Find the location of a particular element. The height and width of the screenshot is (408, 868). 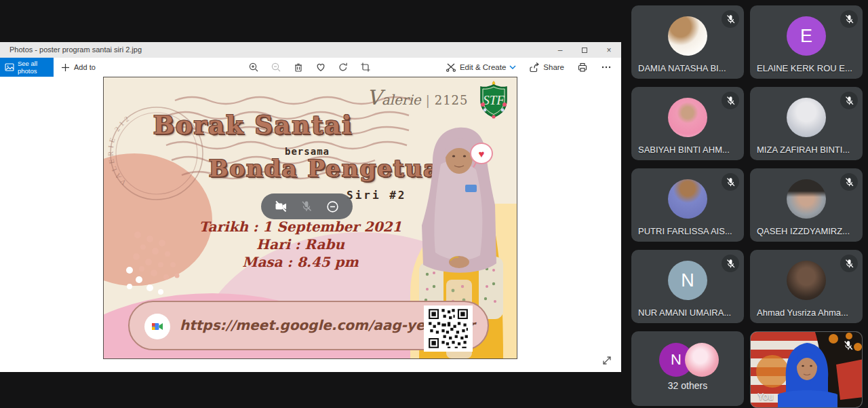

participant-name: NUR AMANI UMAIRA... is located at coordinates (685, 312).